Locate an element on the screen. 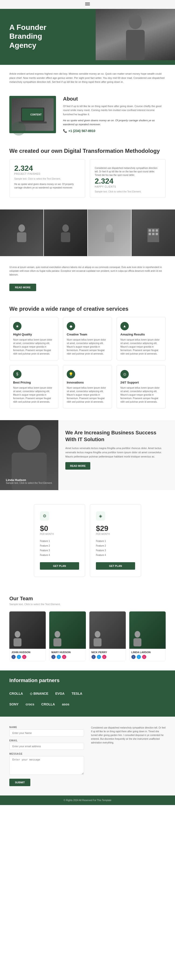 This screenshot has height=980, width=175. intro-text: Article evident arrived express highest … is located at coordinates (88, 78).